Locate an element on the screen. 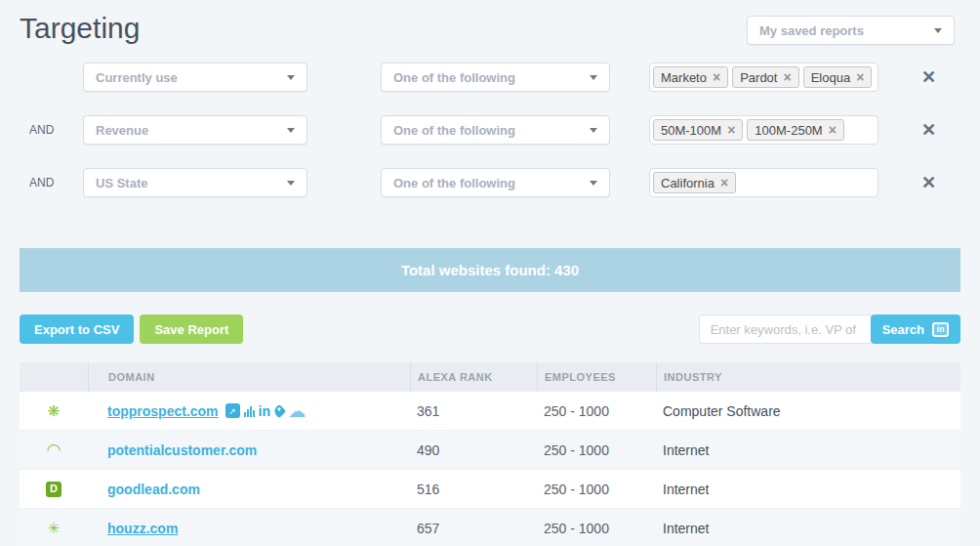 This screenshot has width=980, height=546. filter-values-input: 50M-100M × 100M-250M × is located at coordinates (763, 130).